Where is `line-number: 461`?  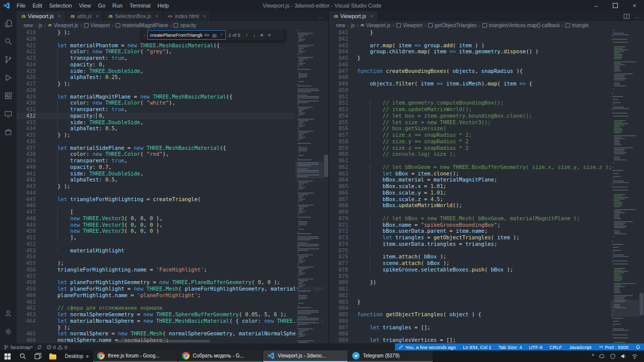
line-number: 461 is located at coordinates (29, 302).